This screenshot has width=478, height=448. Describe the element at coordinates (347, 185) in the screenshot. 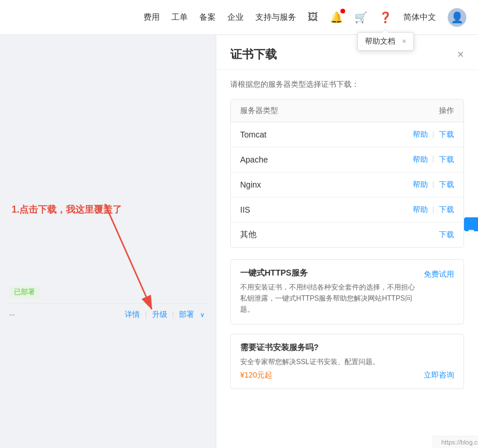

I see `table-row: Nginx 帮助 | 下载` at that location.